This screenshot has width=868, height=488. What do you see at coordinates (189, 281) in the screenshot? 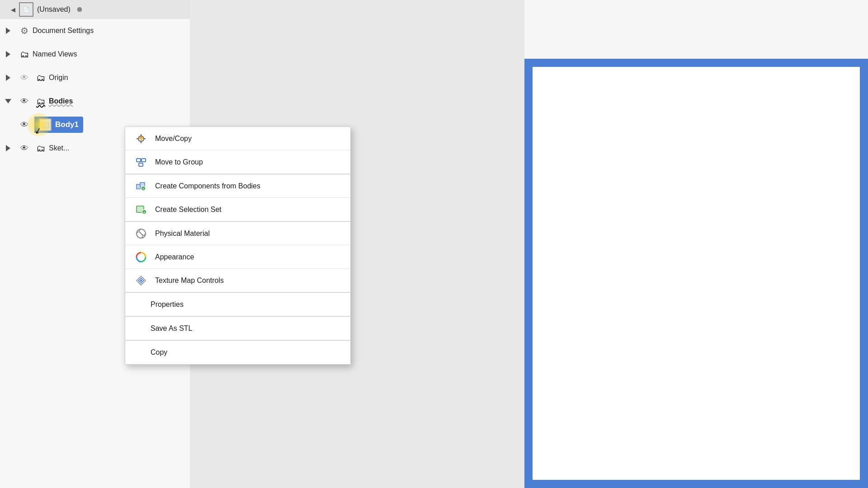
I see `menu-item-texture-map-label: Texture Map Controls` at bounding box center [189, 281].